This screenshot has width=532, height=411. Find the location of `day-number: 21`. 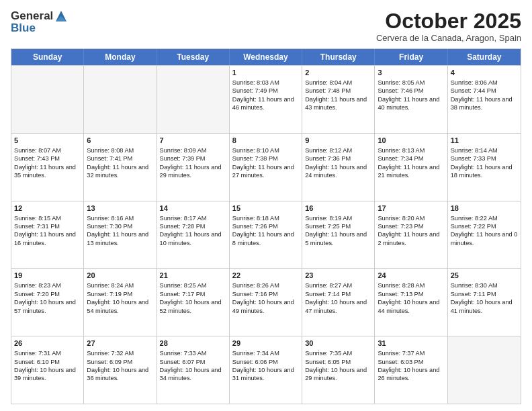

day-number: 21 is located at coordinates (193, 275).